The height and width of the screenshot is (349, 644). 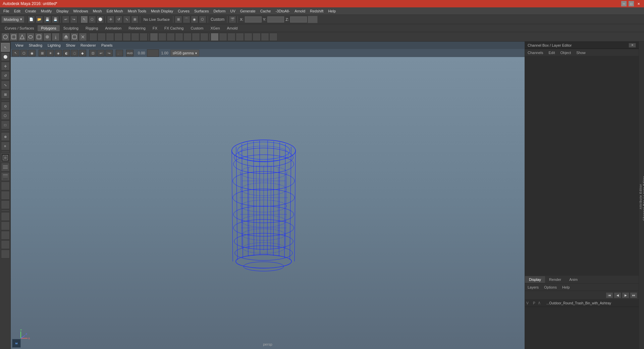 I want to click on y-input, so click(x=276, y=19).